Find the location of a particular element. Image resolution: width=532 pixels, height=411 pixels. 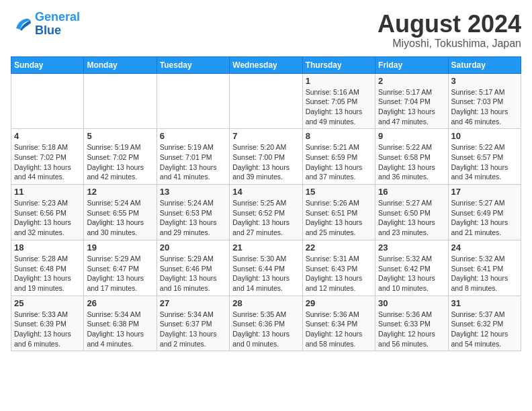

day-info: Sunrise: 5:24 AM Sunset: 6:53 PM Dayligh… is located at coordinates (193, 218).